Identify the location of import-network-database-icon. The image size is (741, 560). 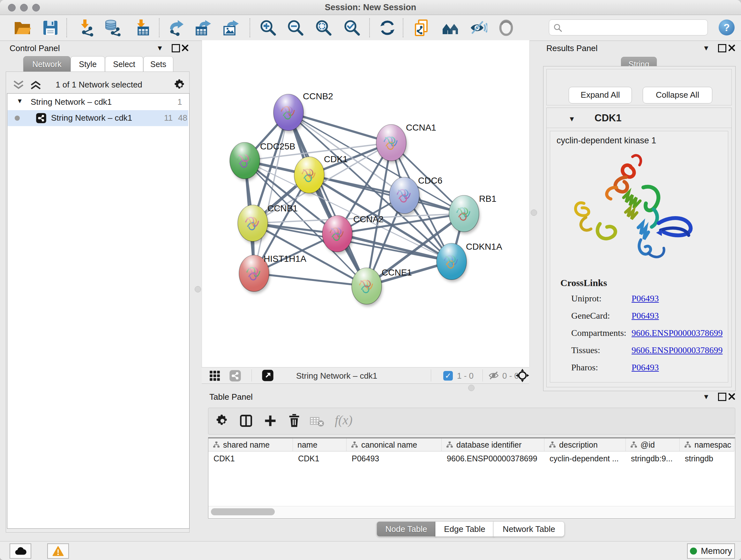
(113, 28).